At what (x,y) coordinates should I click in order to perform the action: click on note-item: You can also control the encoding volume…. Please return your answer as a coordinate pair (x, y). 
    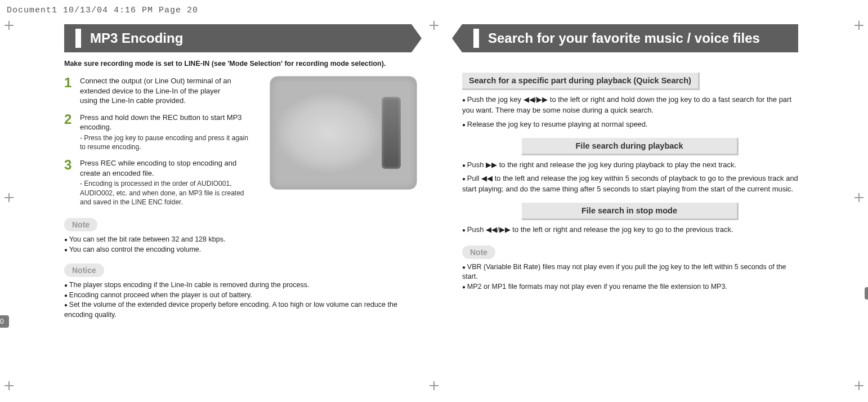
    Looking at the image, I should click on (238, 250).